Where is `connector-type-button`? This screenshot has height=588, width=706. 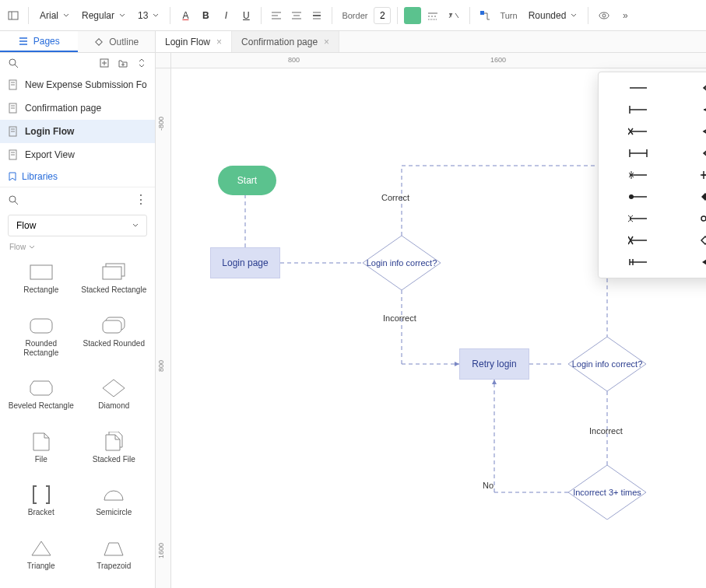 connector-type-button is located at coordinates (485, 16).